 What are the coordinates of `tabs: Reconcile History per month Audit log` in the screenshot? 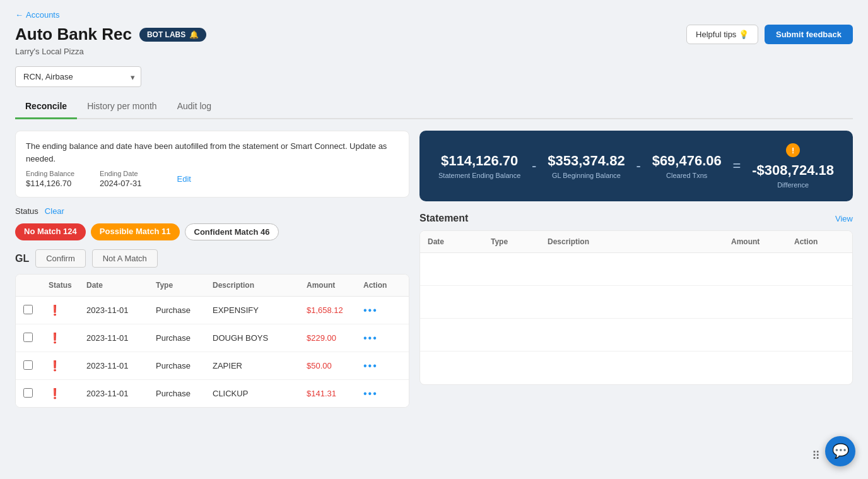 It's located at (434, 107).